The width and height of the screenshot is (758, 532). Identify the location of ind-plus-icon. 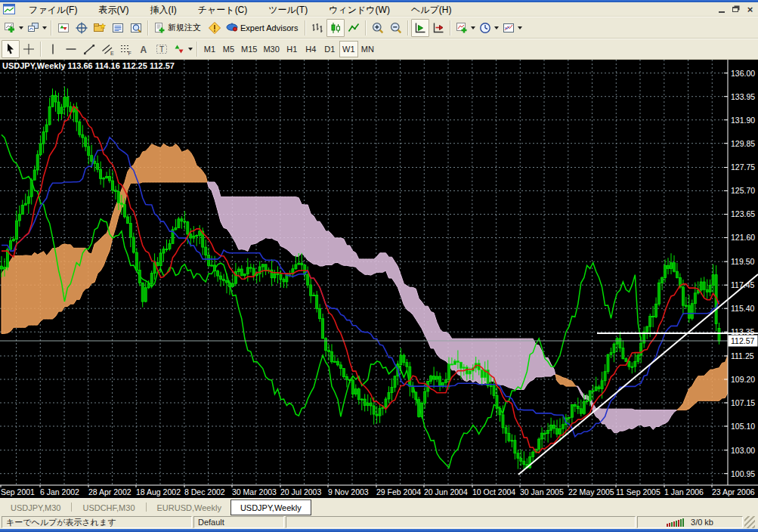
(462, 28).